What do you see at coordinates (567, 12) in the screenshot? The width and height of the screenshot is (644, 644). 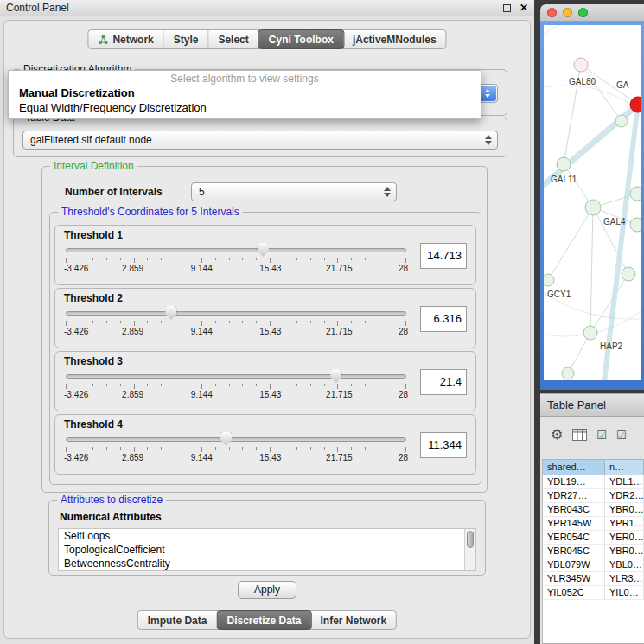 I see `mac-minimize-button` at bounding box center [567, 12].